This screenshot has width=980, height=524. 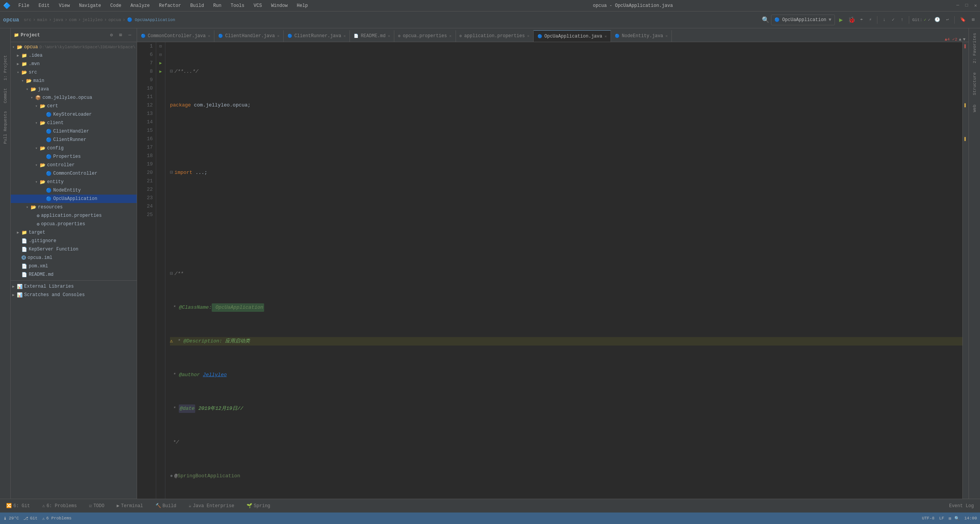 What do you see at coordinates (58, 20) in the screenshot?
I see `breadcrumb-java: java` at bounding box center [58, 20].